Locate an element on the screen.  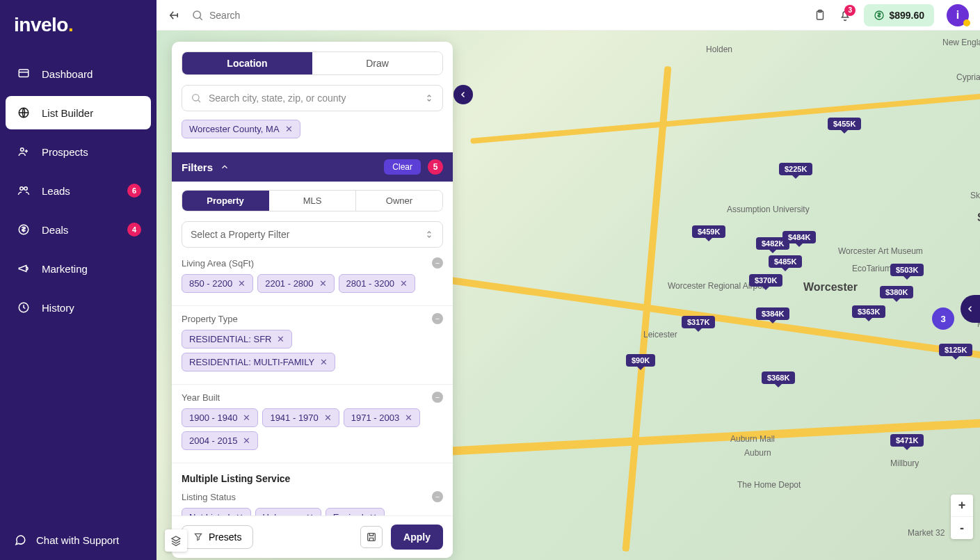
map-price-pin: $485K is located at coordinates (785, 262).